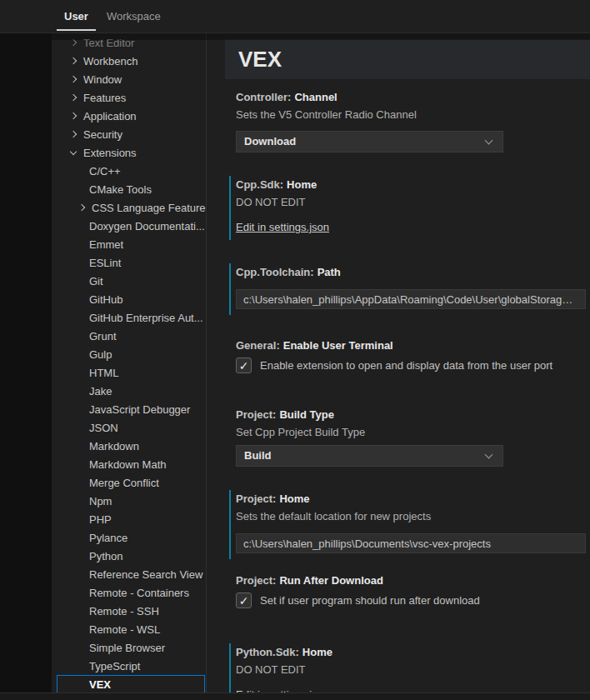 This screenshot has width=590, height=700. Describe the element at coordinates (131, 683) in the screenshot. I see `toc-item-vex: VEX` at that location.